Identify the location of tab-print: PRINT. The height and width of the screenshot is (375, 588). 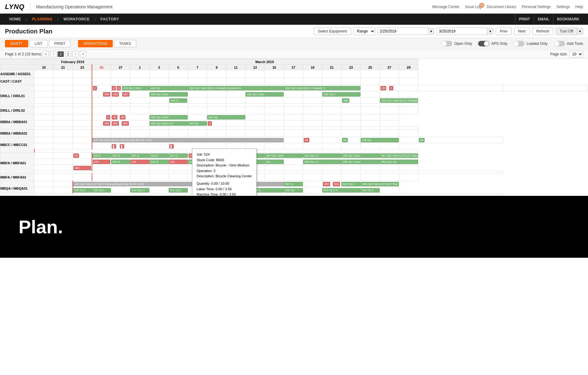
(60, 44).